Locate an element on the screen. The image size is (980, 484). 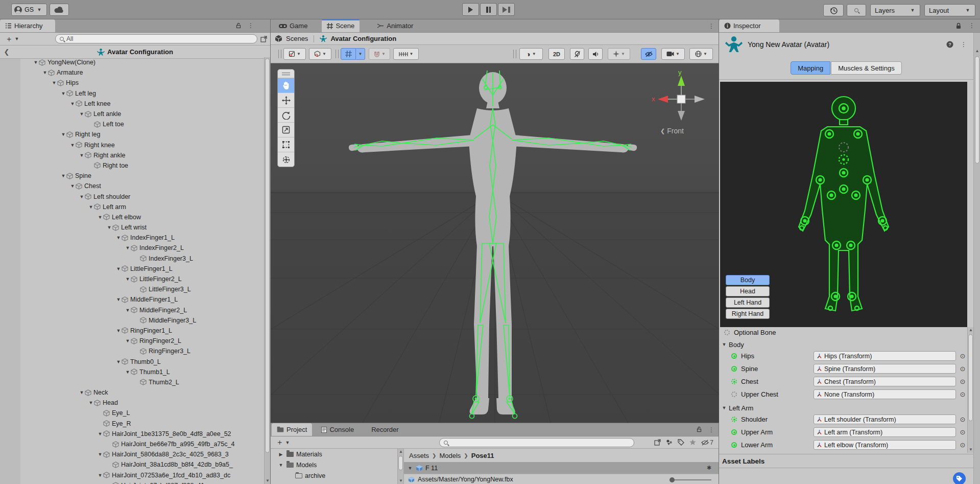
breadcrumb-pose11: Pose11 is located at coordinates (483, 456).